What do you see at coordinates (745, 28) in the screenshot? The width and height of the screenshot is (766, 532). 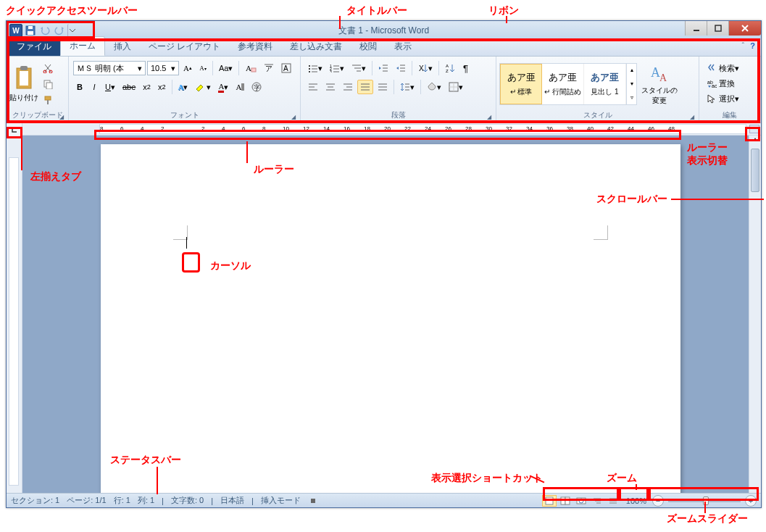 I see `close-button` at bounding box center [745, 28].